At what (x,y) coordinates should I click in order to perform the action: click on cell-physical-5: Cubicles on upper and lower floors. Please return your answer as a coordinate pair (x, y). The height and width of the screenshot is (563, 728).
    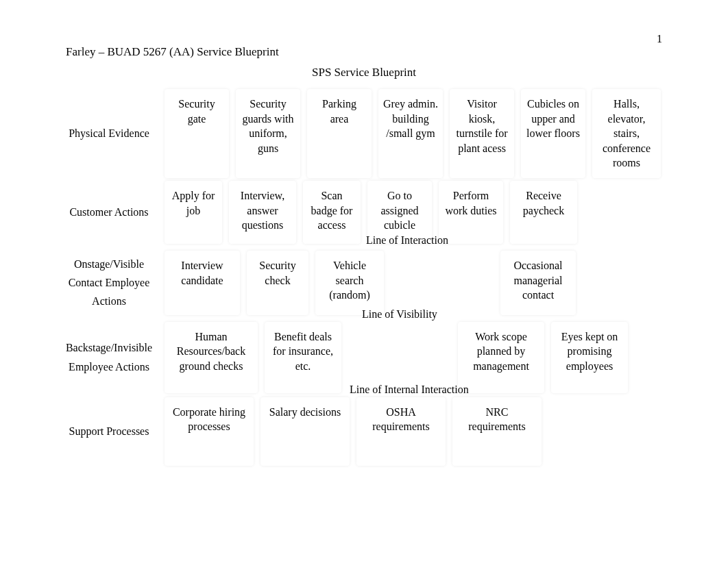
    Looking at the image, I should click on (553, 134).